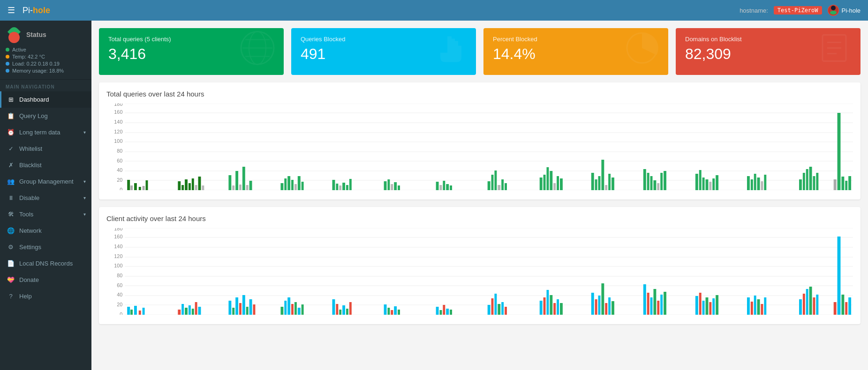  I want to click on sidebar-item-disable: ⏸ Disable ▾, so click(46, 198).